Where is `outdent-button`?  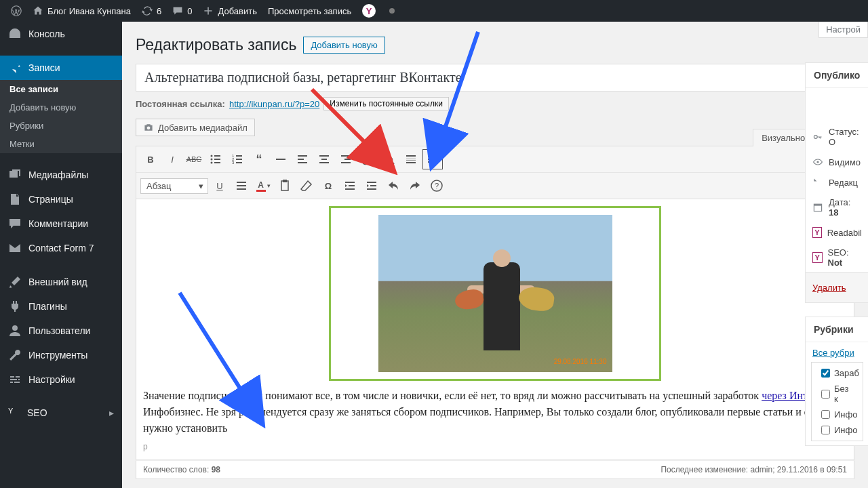
outdent-button is located at coordinates (350, 186).